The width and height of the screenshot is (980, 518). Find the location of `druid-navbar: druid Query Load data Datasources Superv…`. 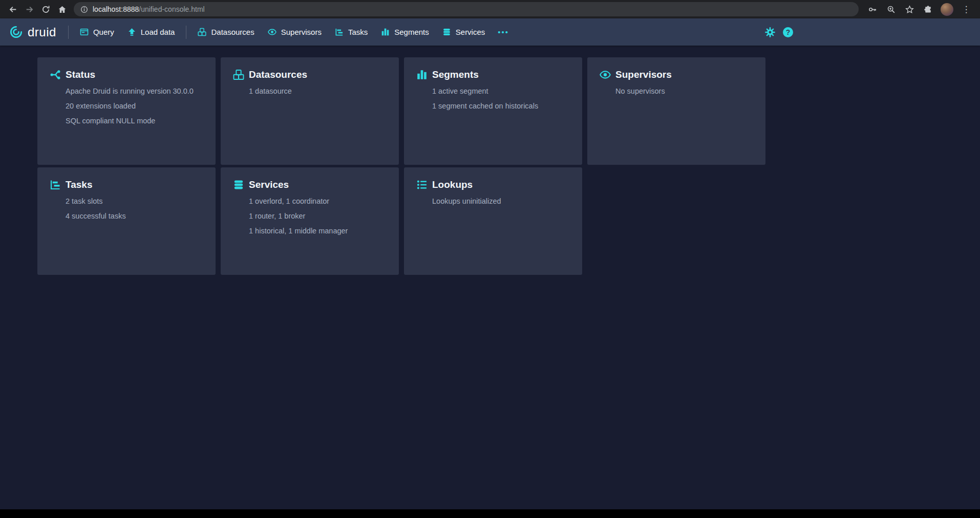

druid-navbar: druid Query Load data Datasources Superv… is located at coordinates (490, 32).